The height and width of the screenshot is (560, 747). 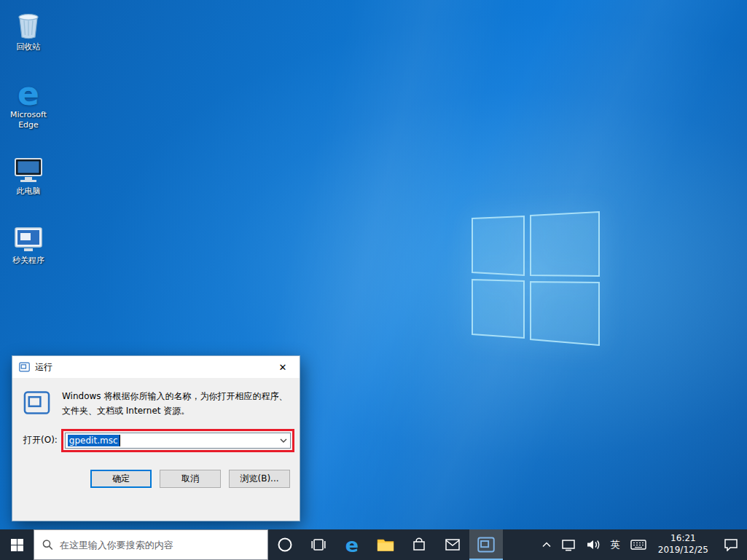 I want to click on system-tray: 英 16:21 2019/12/25, so click(x=642, y=545).